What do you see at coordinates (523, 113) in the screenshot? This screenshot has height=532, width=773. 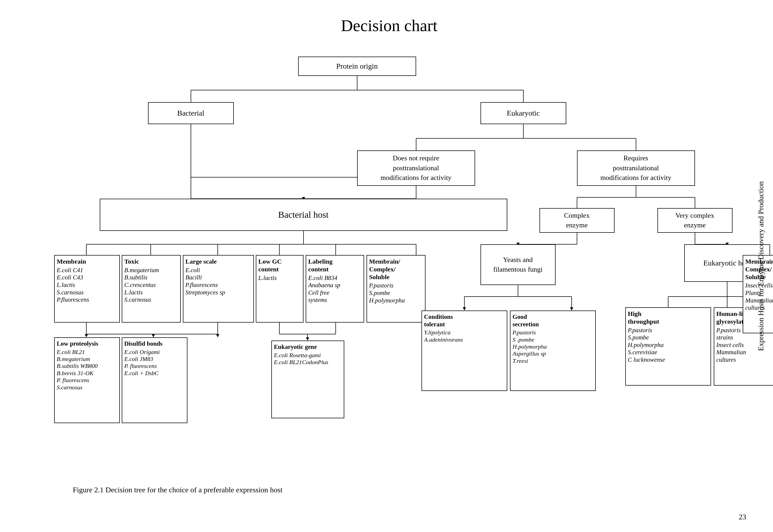 I see `eukaryotic-box: Eukaryotic` at bounding box center [523, 113].